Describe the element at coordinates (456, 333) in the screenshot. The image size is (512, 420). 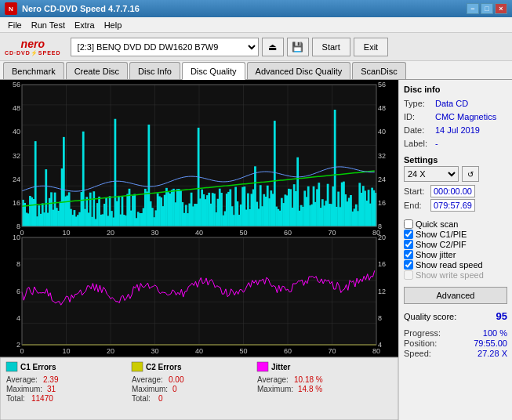
I see `progress-row: Progress: 100 %` at that location.